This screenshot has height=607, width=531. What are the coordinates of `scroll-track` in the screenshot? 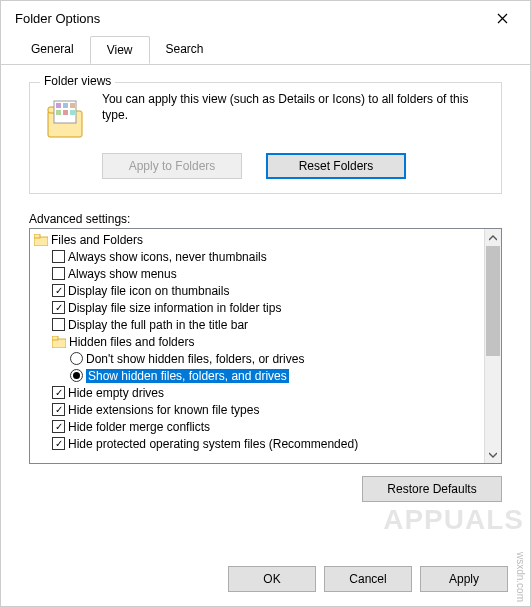 It's located at (493, 346).